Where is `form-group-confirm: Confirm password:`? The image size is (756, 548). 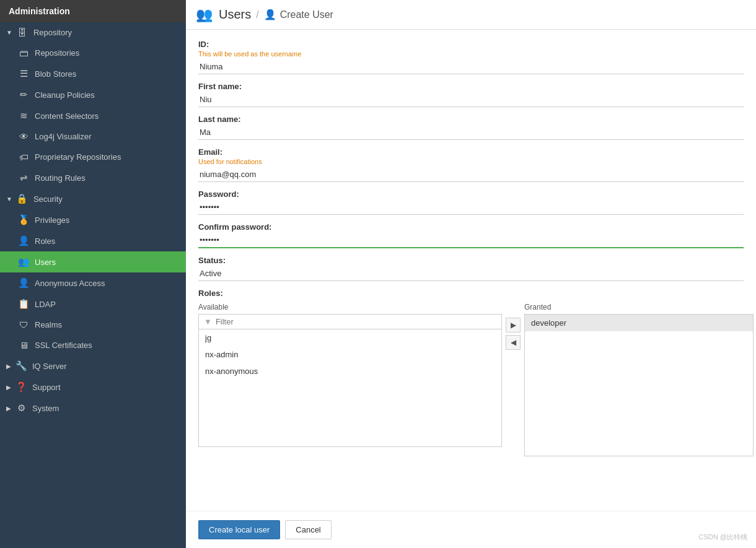 form-group-confirm: Confirm password: is located at coordinates (471, 235).